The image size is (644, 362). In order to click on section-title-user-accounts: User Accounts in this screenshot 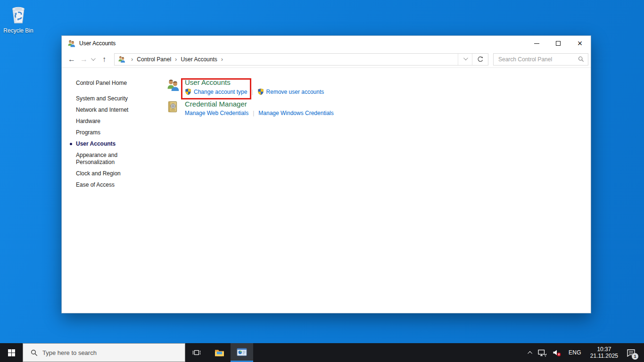, I will do `click(255, 82)`.